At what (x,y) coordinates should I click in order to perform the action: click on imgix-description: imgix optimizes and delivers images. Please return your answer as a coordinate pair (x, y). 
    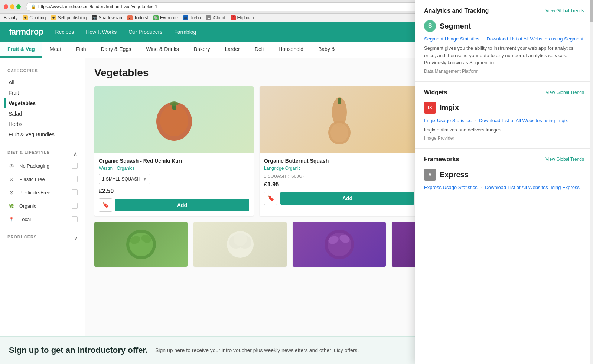
    Looking at the image, I should click on (504, 130).